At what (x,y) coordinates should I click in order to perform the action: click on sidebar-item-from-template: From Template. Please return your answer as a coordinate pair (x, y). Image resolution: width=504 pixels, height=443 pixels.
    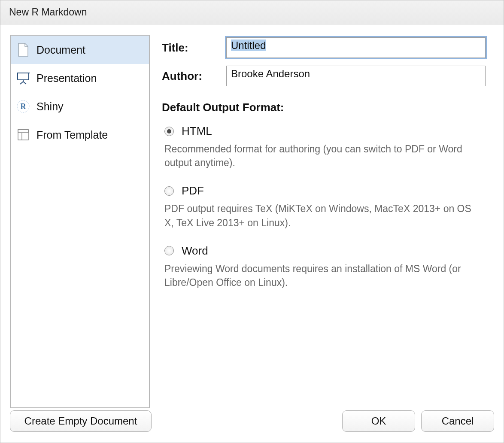
    Looking at the image, I should click on (80, 135).